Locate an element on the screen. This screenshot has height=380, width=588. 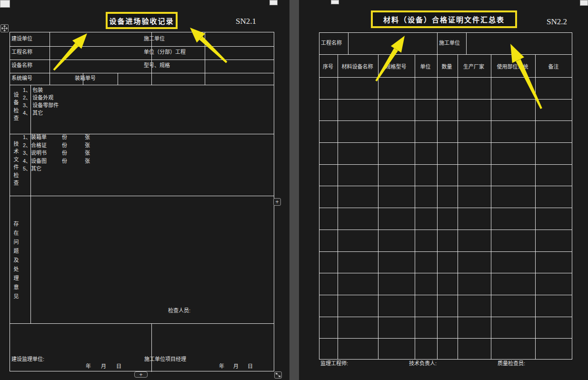
tech-check-item: 5、其它 is located at coordinates (32, 169).